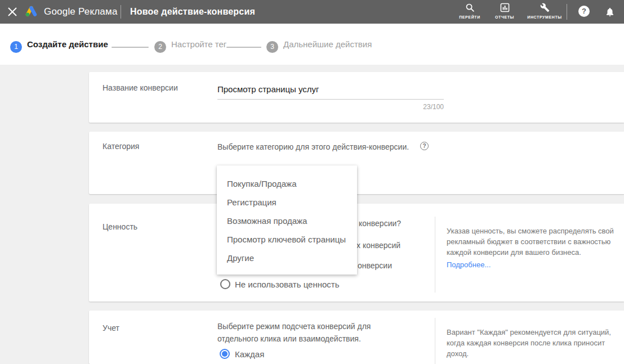 This screenshot has height=364, width=624. I want to click on nav-reports-label: ОТЧЕТЫ, so click(505, 17).